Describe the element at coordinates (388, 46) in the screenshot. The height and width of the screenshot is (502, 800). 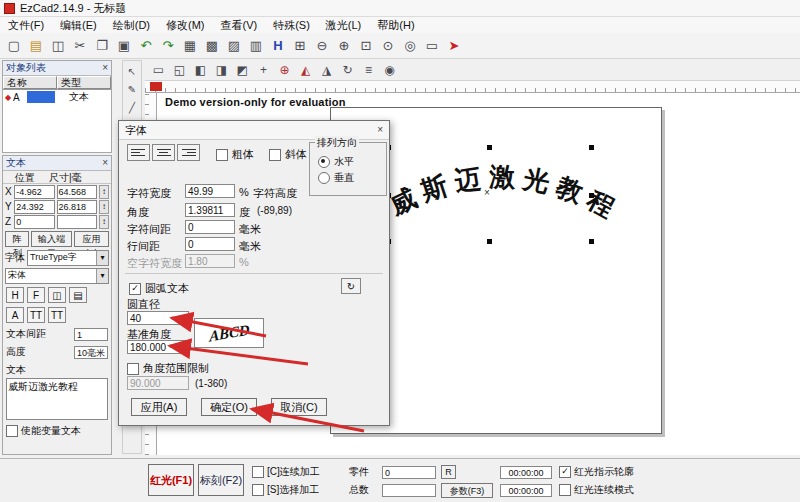
I see `zoom-object-icon: ⊙` at that location.